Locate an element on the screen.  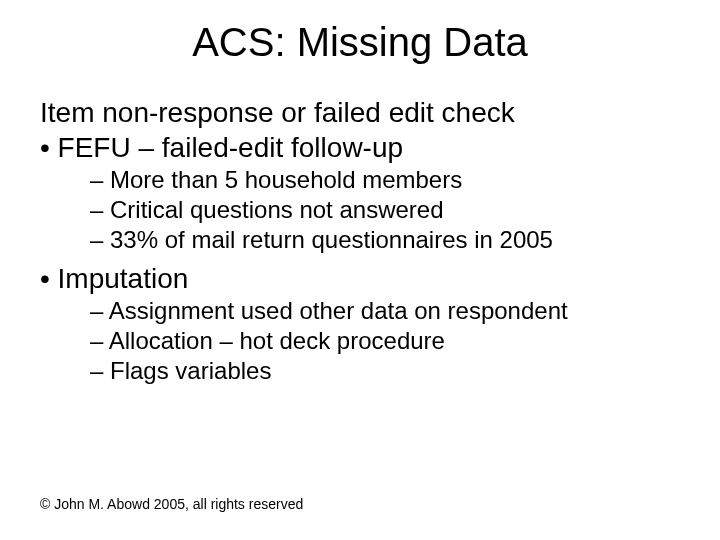
sub-fefu-2: Critical questions not answered is located at coordinates (360, 210).